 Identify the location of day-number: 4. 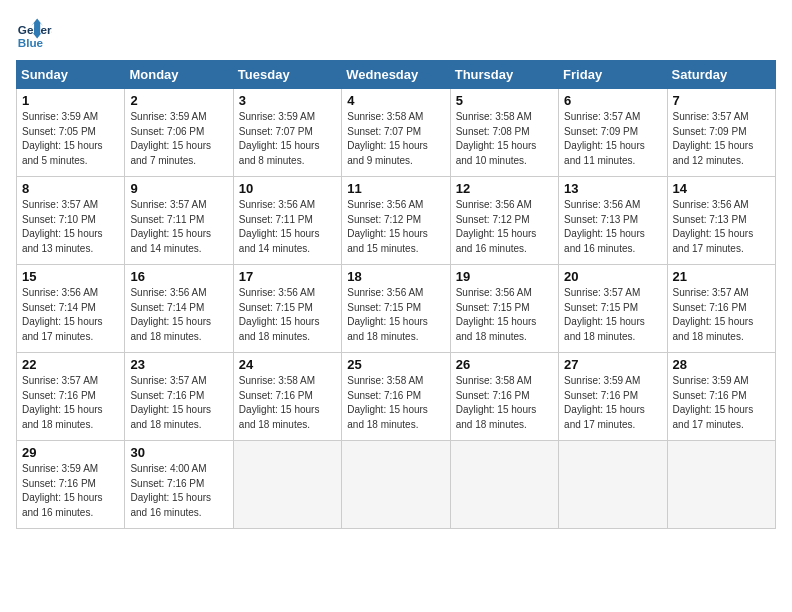
(396, 100).